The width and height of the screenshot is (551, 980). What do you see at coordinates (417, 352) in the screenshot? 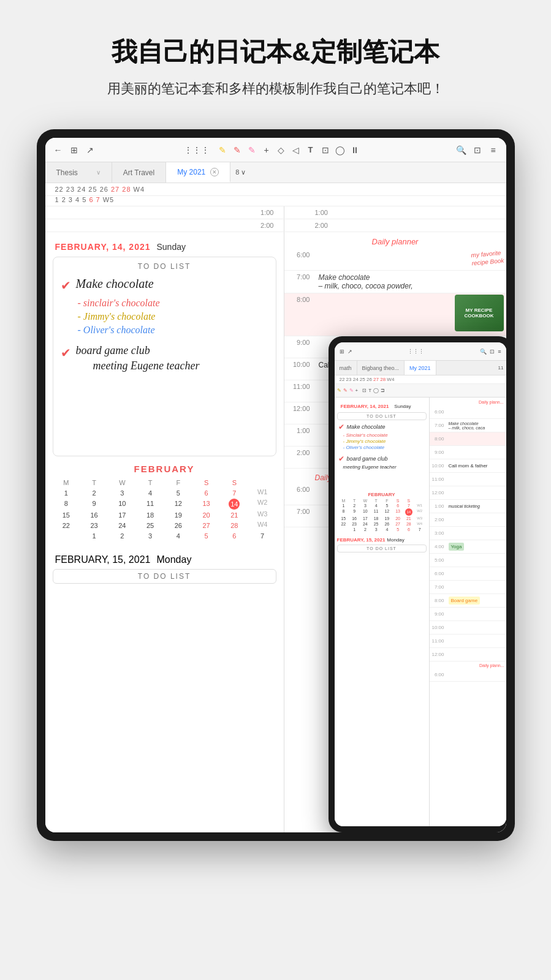
I see `phone-app-grid-icon: ⋮⋮⋮` at bounding box center [417, 352].